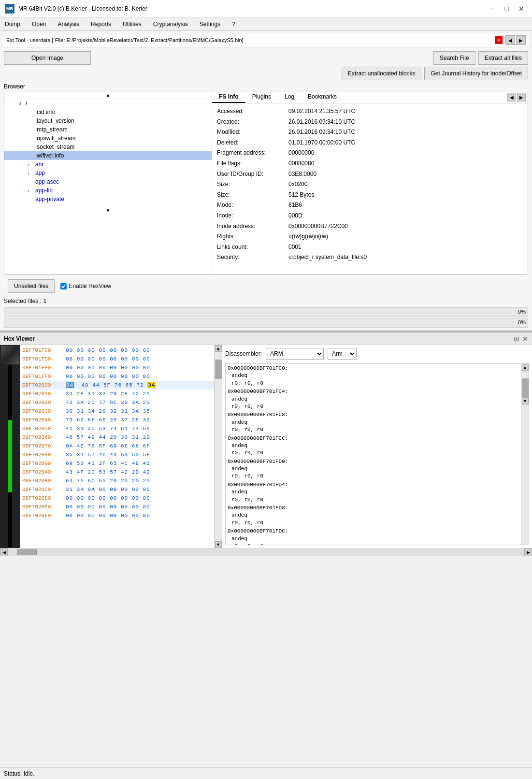 Image resolution: width=532 pixels, height=779 pixels. What do you see at coordinates (525, 367) in the screenshot?
I see `disasm-scroll-up-btn: ▲` at bounding box center [525, 367].